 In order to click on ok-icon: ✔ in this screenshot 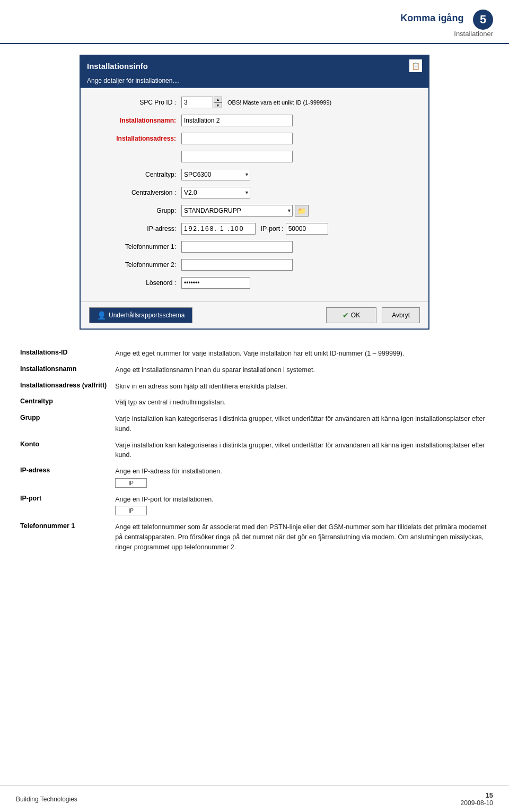, I will do `click(346, 315)`.